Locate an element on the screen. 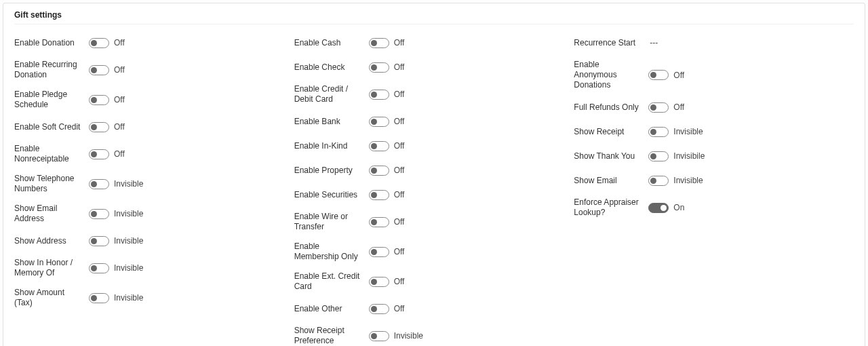 This screenshot has height=346, width=868. setting-value: --- is located at coordinates (653, 43).